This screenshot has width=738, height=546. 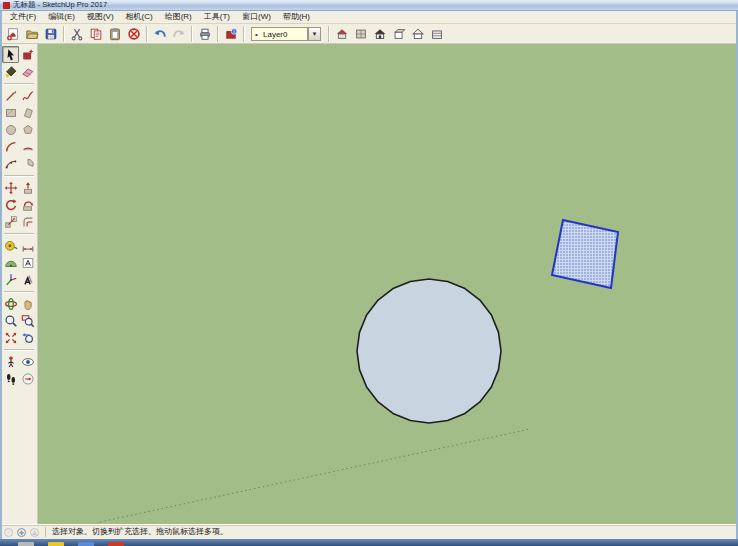 I want to click on menu-item-edit: 编辑(E), so click(x=62, y=17).